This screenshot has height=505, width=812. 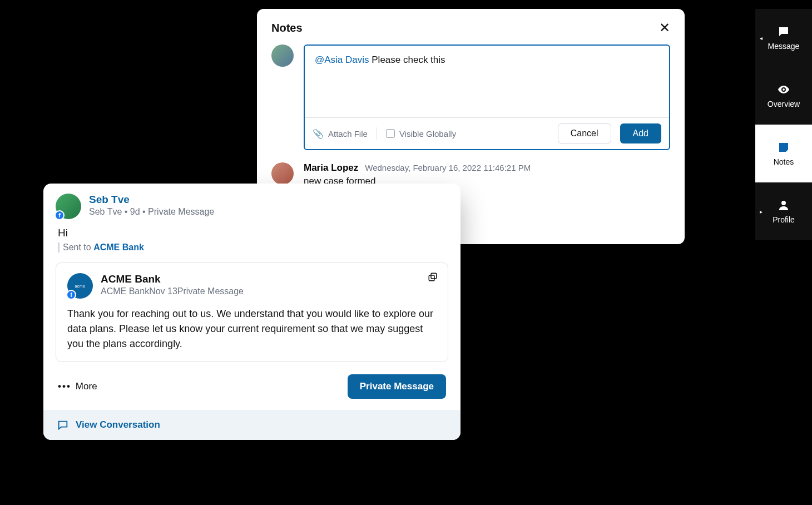 What do you see at coordinates (80, 286) in the screenshot?
I see `company-brand-text: acme` at bounding box center [80, 286].